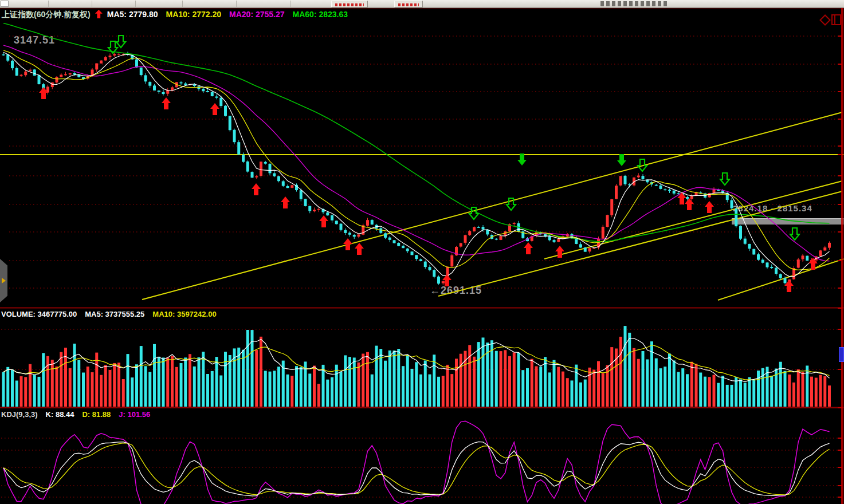 The height and width of the screenshot is (504, 844). What do you see at coordinates (840, 267) in the screenshot?
I see `axis-ticks` at bounding box center [840, 267].